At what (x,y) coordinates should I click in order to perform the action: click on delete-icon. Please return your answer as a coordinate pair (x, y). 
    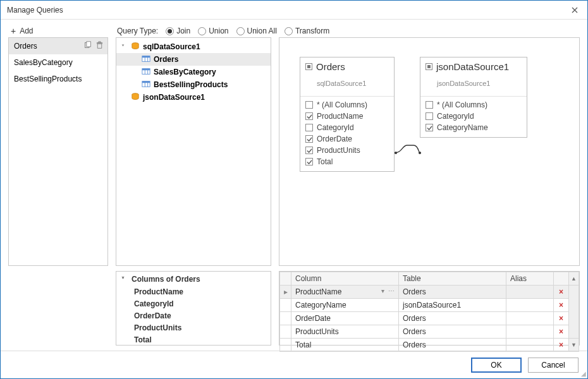
    Looking at the image, I should click on (100, 46).